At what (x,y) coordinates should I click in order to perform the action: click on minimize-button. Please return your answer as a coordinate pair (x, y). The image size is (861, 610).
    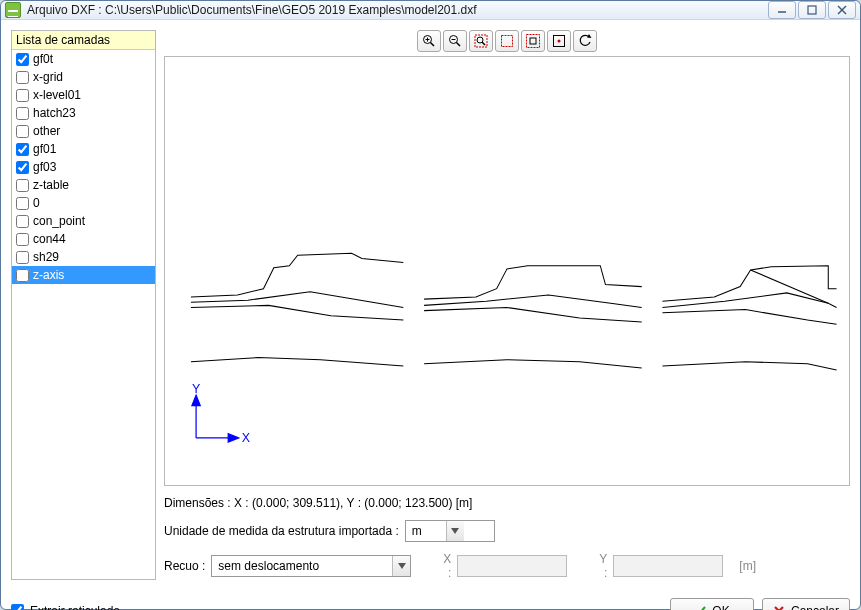
    Looking at the image, I should click on (782, 10).